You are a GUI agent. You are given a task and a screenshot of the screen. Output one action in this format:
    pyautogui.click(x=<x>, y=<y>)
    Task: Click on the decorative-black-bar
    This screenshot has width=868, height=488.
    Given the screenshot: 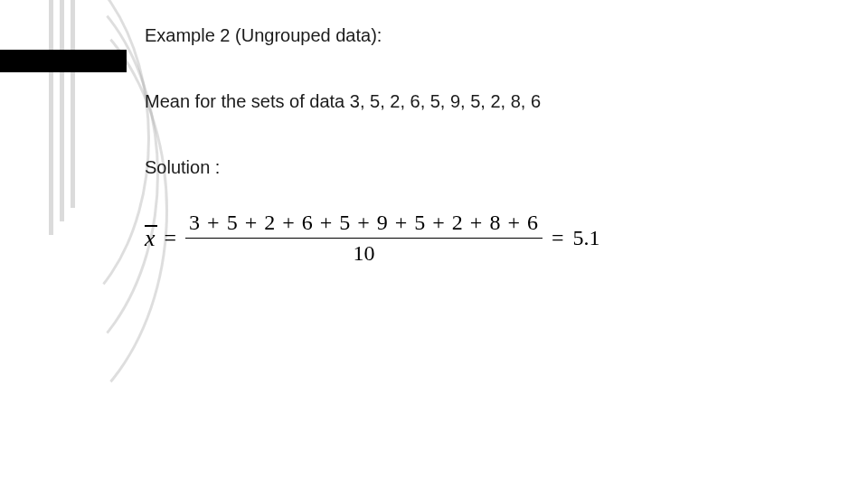 What is the action you would take?
    pyautogui.click(x=63, y=61)
    